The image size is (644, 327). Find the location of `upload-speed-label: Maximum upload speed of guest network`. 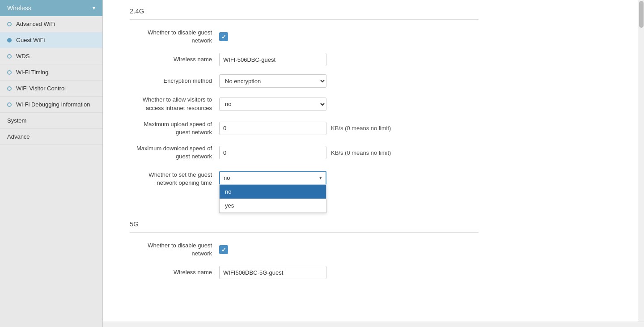

upload-speed-label: Maximum upload speed of guest network is located at coordinates (174, 128).